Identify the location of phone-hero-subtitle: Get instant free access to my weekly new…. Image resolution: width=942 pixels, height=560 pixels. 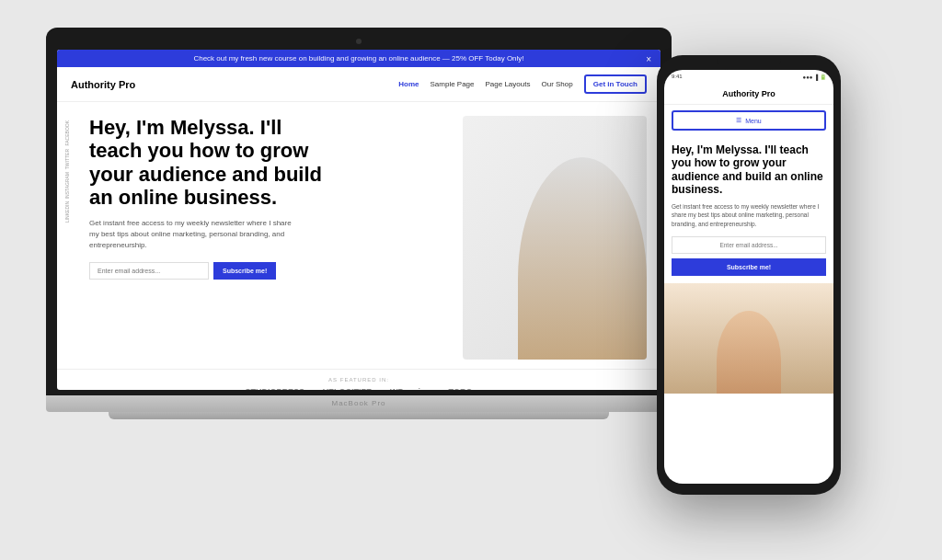
(749, 215).